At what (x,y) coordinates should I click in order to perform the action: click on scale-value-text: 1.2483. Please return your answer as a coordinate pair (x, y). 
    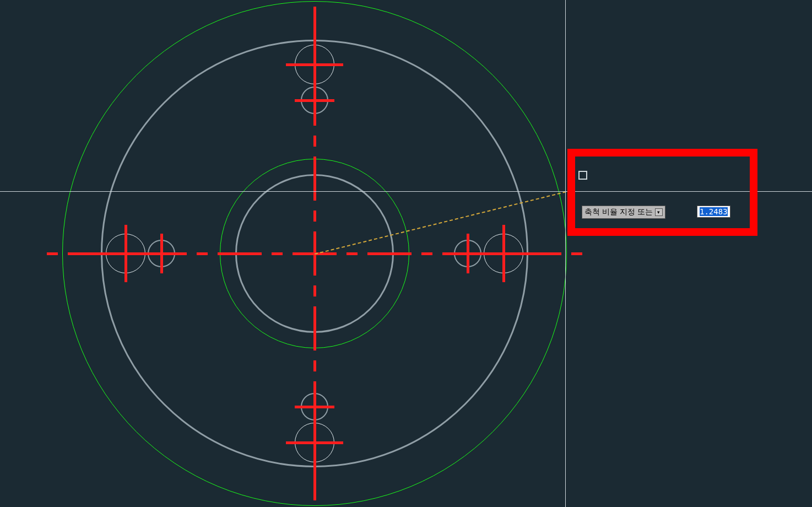
    Looking at the image, I should click on (714, 212).